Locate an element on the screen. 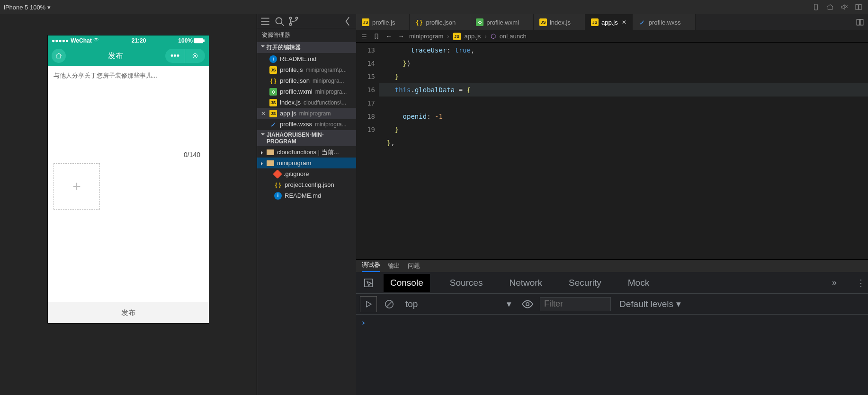 The height and width of the screenshot is (395, 868). tab-overflow-icon is located at coordinates (860, 22).